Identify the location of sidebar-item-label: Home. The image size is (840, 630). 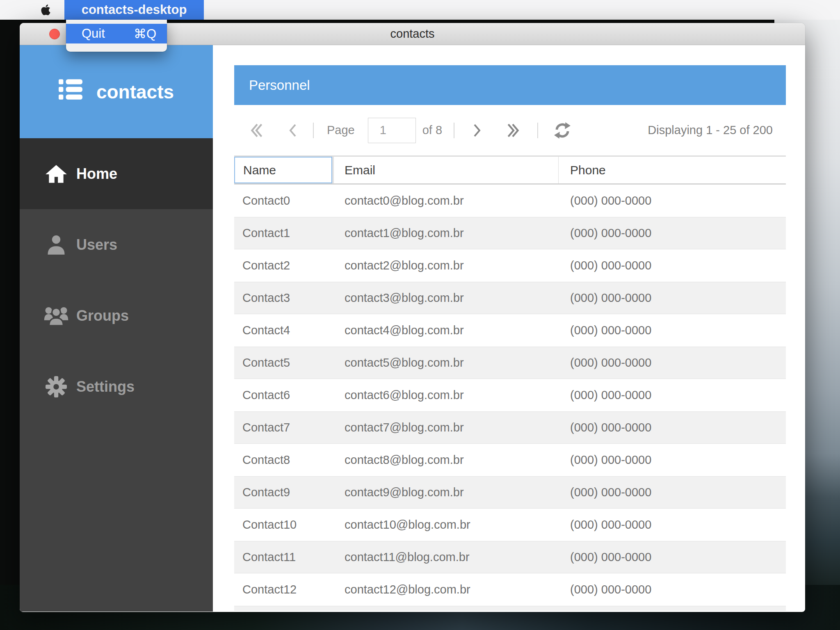
(97, 174).